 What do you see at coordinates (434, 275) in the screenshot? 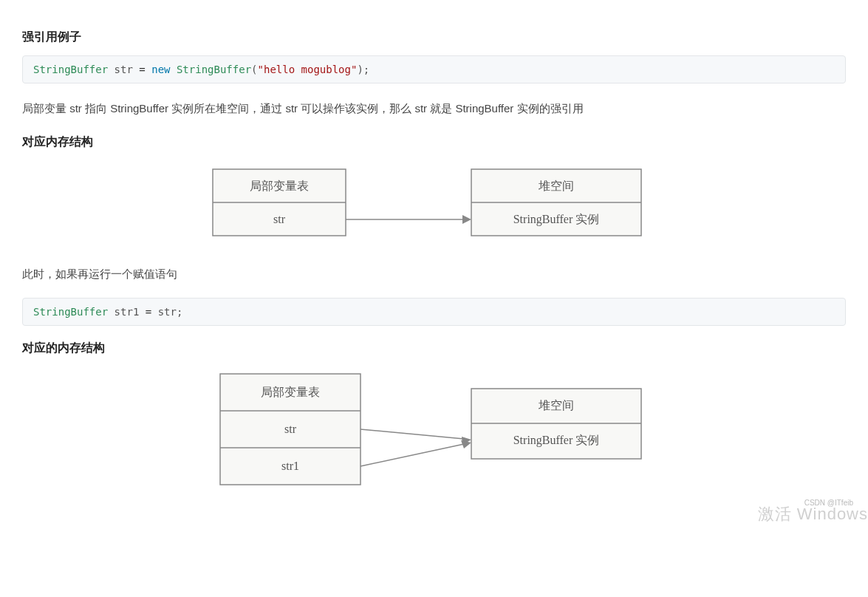
I see `paragraph-explain-2: 此时，如果再运行一个赋值语句` at bounding box center [434, 275].